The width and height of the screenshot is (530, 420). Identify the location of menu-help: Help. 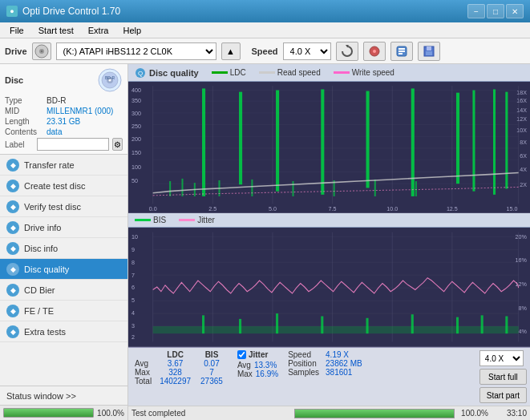
(131, 30).